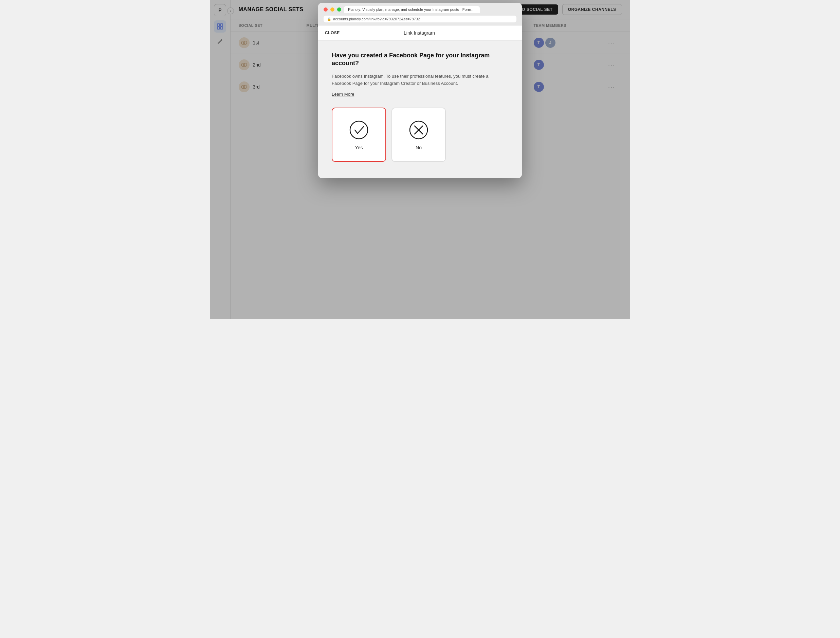 The image size is (840, 638). What do you see at coordinates (419, 134) in the screenshot?
I see `option-no-card: No` at bounding box center [419, 134].